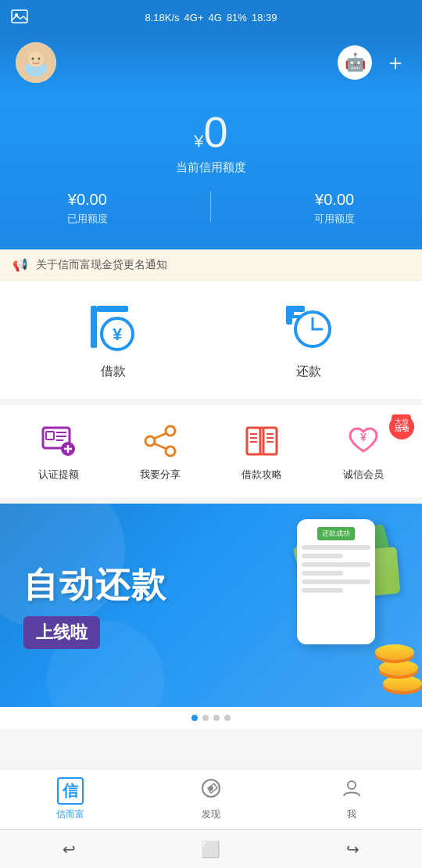 The height and width of the screenshot is (868, 422). What do you see at coordinates (372, 63) in the screenshot?
I see `header-right: 🤖 ＋` at bounding box center [372, 63].